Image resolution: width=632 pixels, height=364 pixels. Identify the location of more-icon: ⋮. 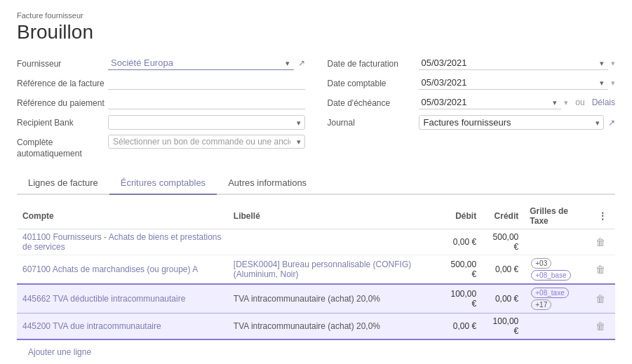
(603, 216).